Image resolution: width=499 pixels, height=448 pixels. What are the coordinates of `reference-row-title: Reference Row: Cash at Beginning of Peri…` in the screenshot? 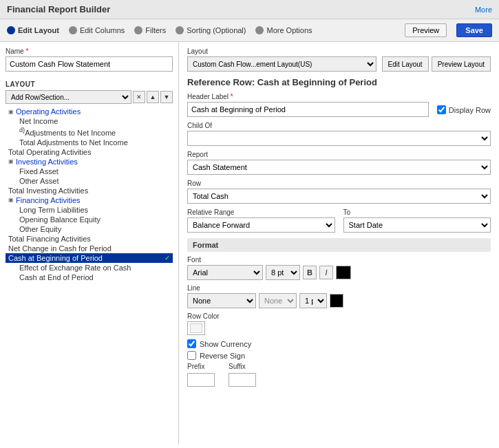 It's located at (339, 83).